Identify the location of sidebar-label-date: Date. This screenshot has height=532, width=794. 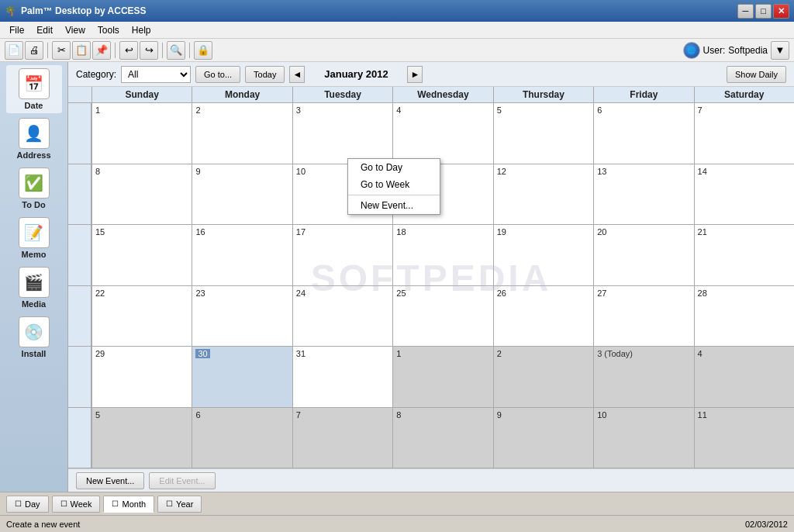
(34, 105).